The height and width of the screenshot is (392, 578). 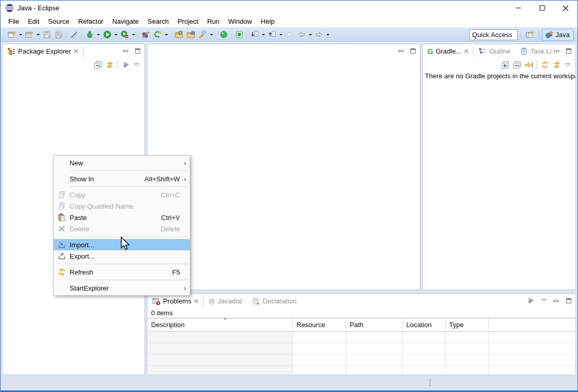 I want to click on goto-source-icon, so click(x=529, y=65).